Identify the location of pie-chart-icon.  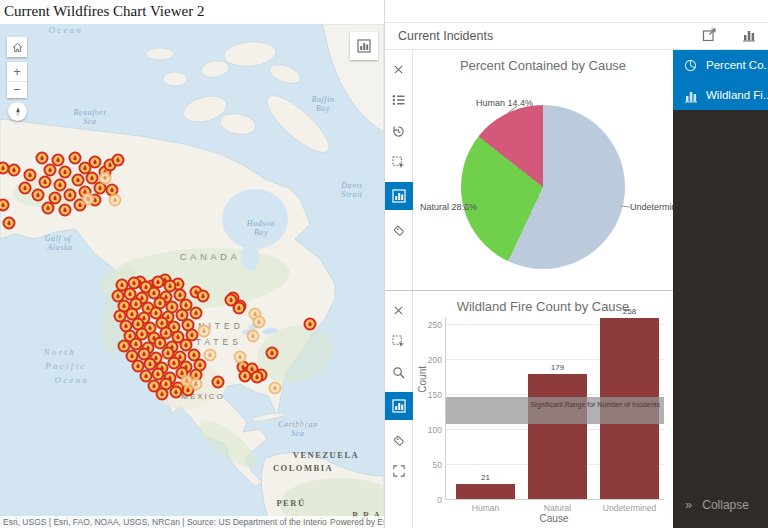
(690, 66).